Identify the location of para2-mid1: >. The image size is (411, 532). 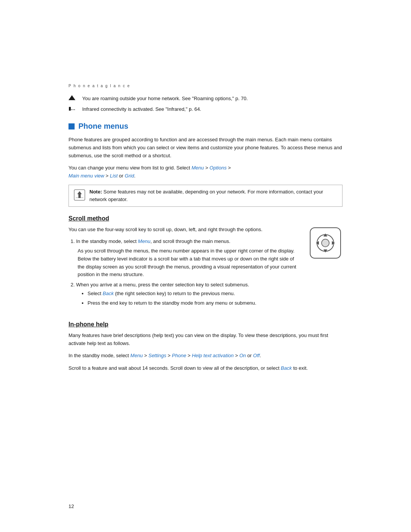
(207, 168).